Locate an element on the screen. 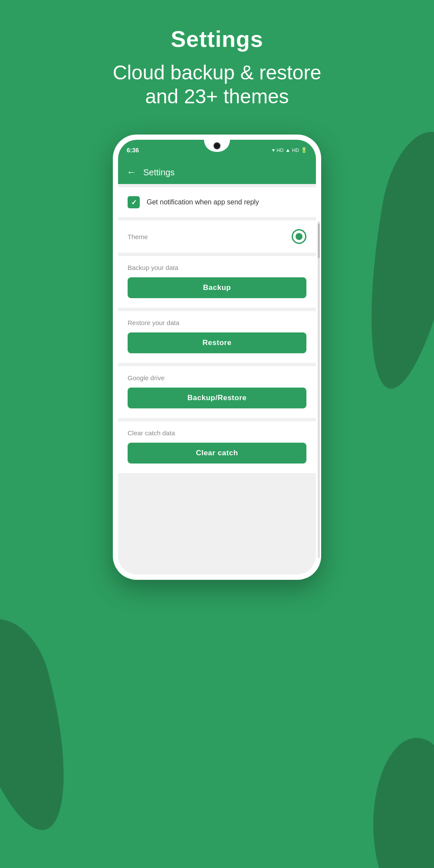 The height and width of the screenshot is (868, 434). header-area: Settings Cloud backup & restore and 23+ … is located at coordinates (217, 54).